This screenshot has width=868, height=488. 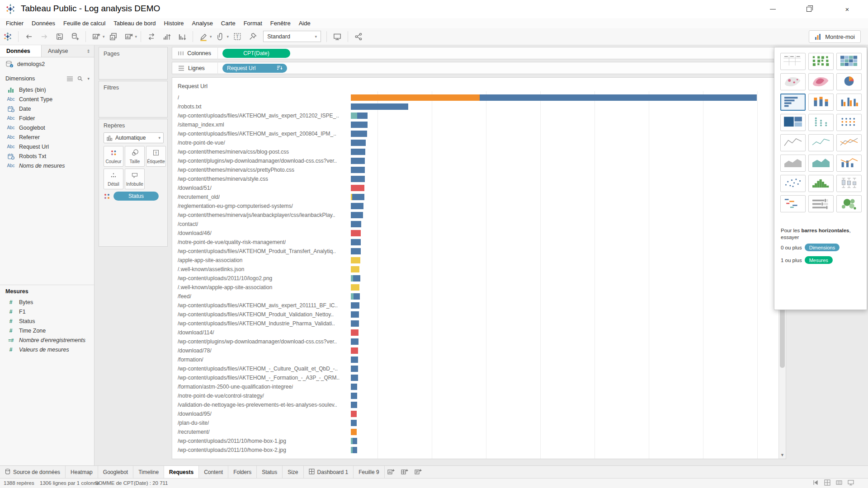 I want to click on showme-thumbnail-dual-combination, so click(x=849, y=163).